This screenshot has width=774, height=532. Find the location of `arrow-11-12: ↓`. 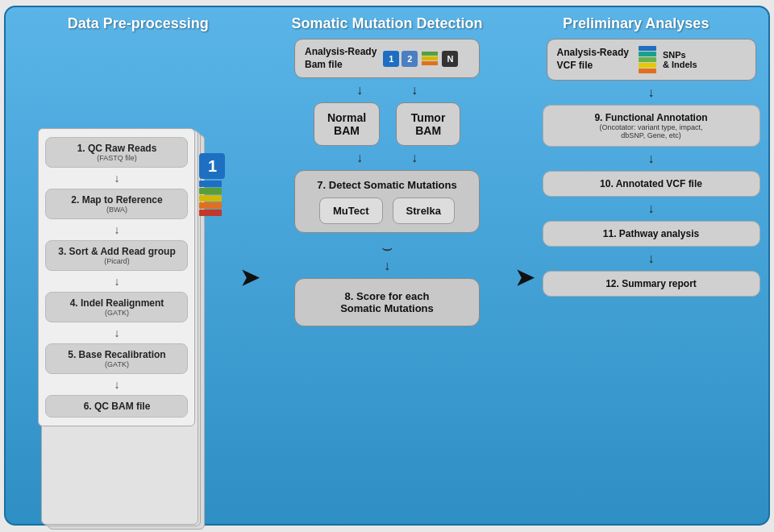

arrow-11-12: ↓ is located at coordinates (651, 259).